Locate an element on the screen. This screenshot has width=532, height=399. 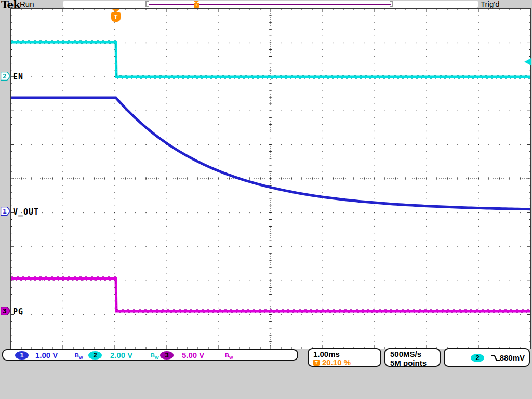
trigger-level-value: 880mV is located at coordinates (512, 358).